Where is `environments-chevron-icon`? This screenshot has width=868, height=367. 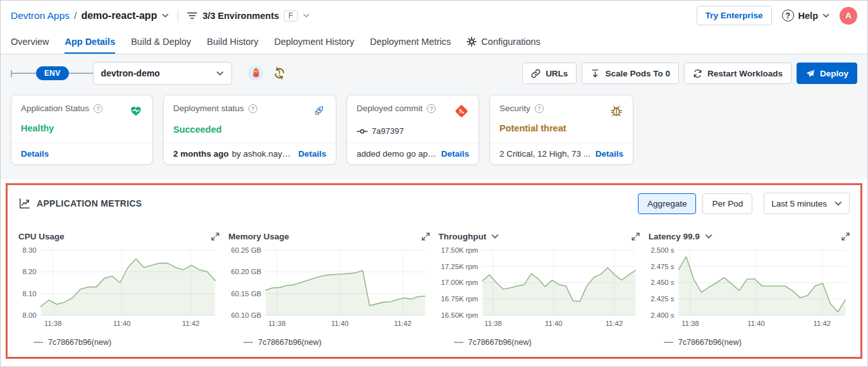
environments-chevron-icon is located at coordinates (306, 15).